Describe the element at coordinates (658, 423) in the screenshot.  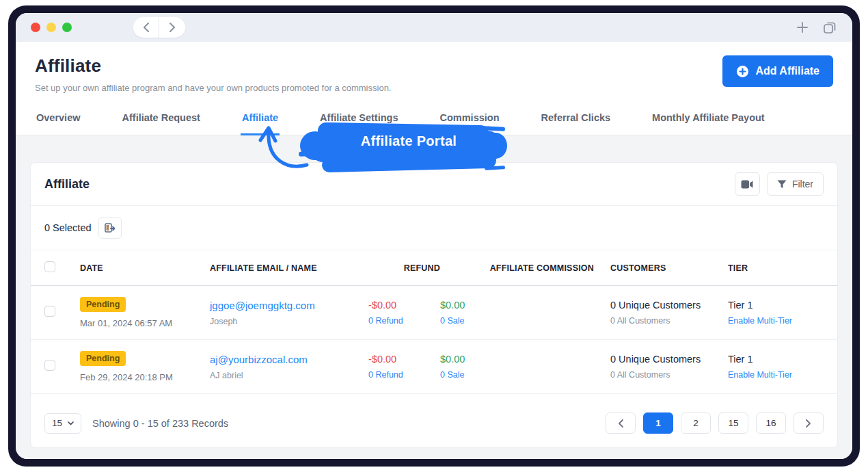
I see `page-button-1: 1` at that location.